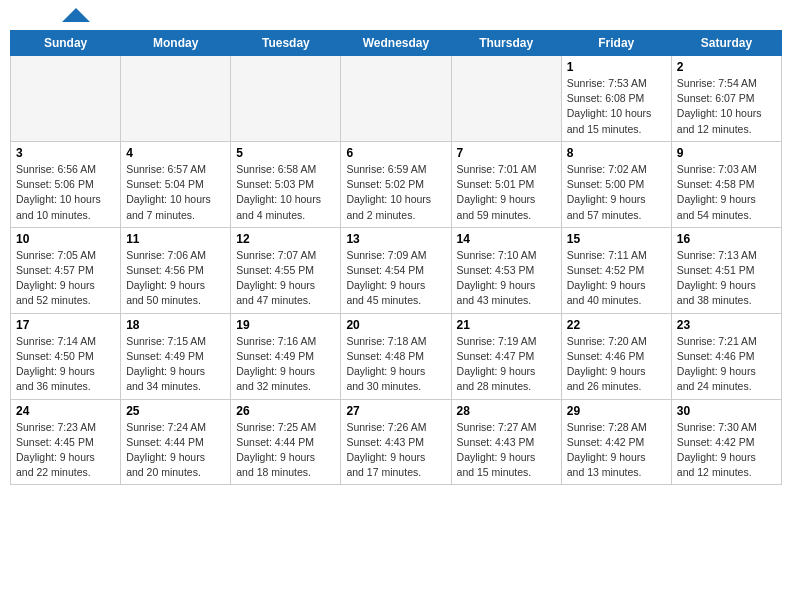  What do you see at coordinates (506, 450) in the screenshot?
I see `day-info: Sunrise: 7:27 AM Sunset: 4:43 PM Dayligh…` at bounding box center [506, 450].